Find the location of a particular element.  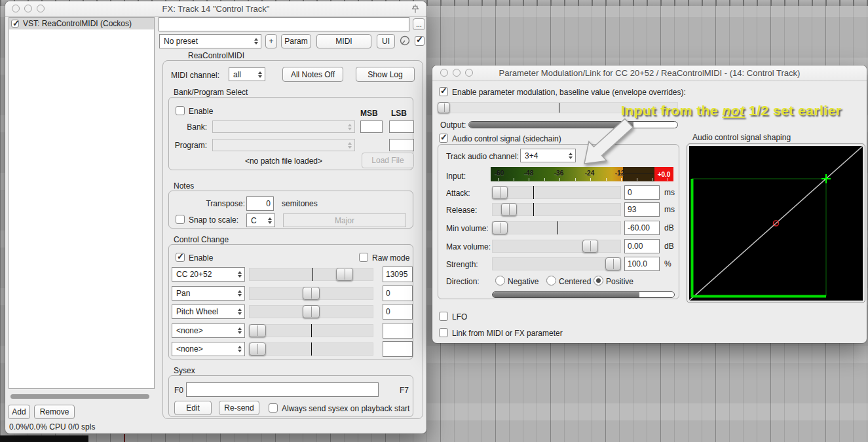

fx-enabled-checkbox is located at coordinates (15, 24).